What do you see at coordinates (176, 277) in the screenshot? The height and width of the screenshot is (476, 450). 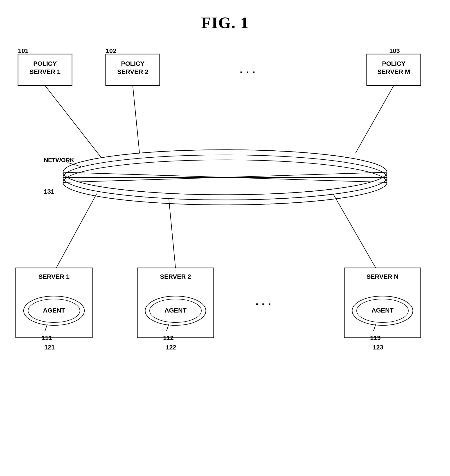 I see `server-2-label: SERVER 2` at bounding box center [176, 277].